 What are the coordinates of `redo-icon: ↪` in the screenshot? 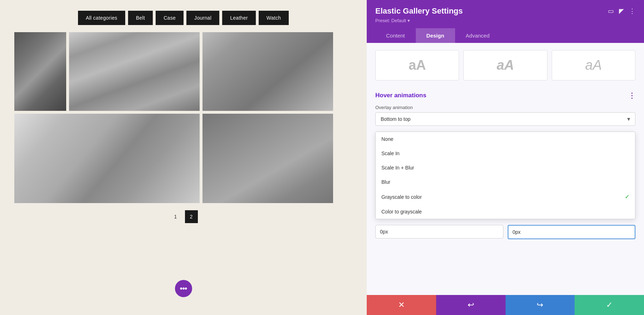 It's located at (540, 305).